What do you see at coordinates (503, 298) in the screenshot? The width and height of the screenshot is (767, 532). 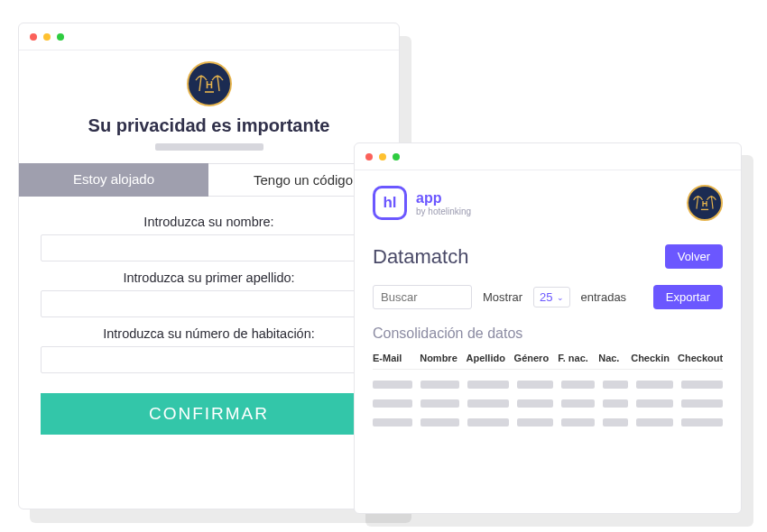 I see `show-label: Mostrar` at bounding box center [503, 298].